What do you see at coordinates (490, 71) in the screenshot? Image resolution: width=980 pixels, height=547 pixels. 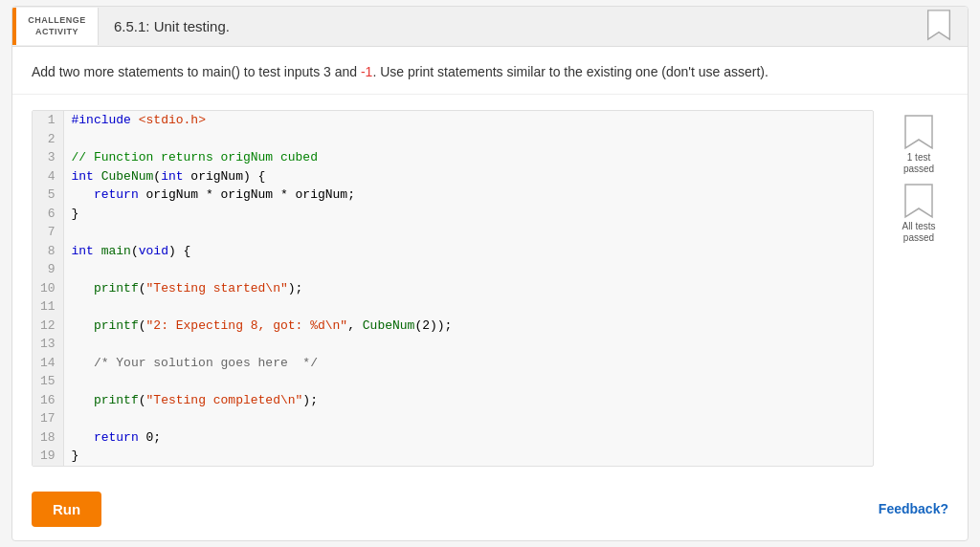 I see `description: Add two more statements to main() to tes…` at bounding box center [490, 71].